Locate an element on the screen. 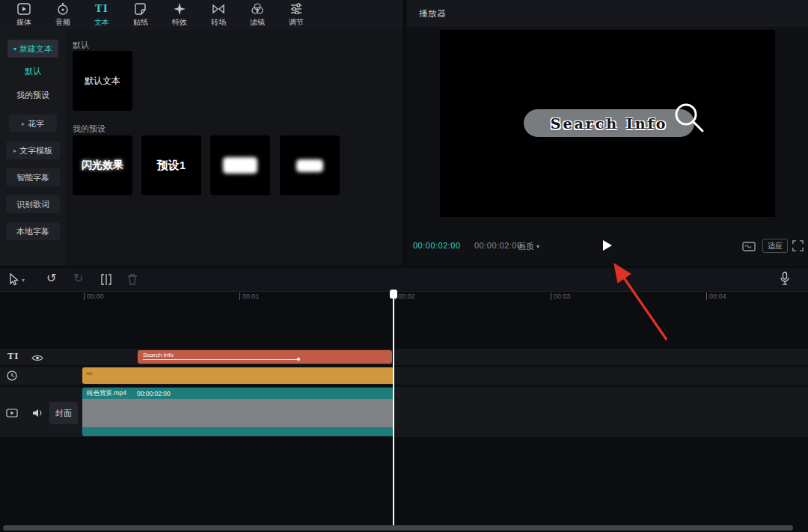 Image resolution: width=808 pixels, height=532 pixels. select-tool-icon is located at coordinates (14, 280).